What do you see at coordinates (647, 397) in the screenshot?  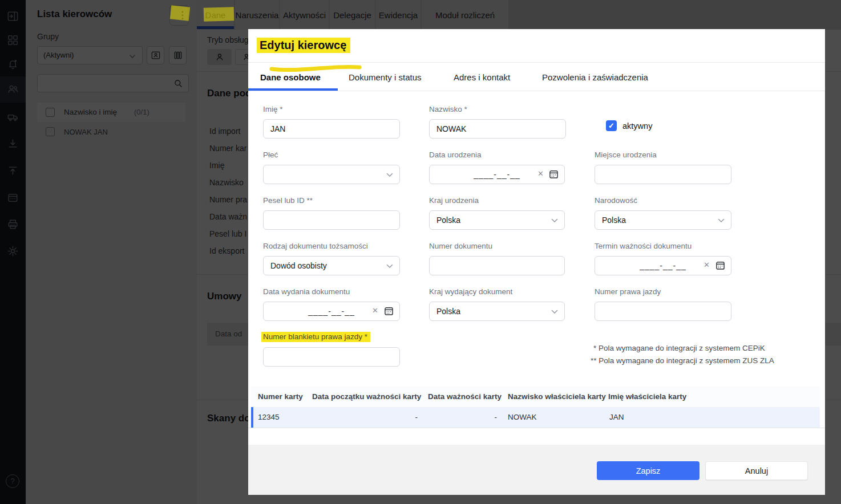 I see `col-imie-wlasciciela: Imię właściciela karty` at bounding box center [647, 397].